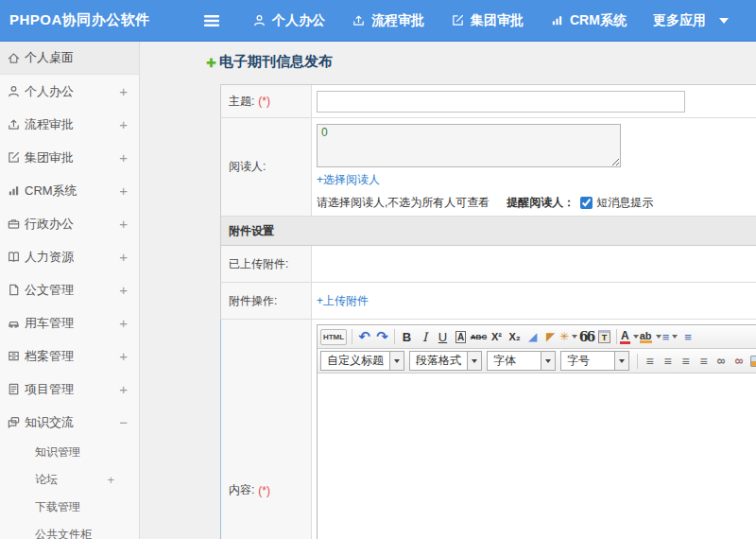 The height and width of the screenshot is (539, 756). Describe the element at coordinates (70, 452) in the screenshot. I see `sidebar-item-knowledge-mgmt: 知识管理` at that location.